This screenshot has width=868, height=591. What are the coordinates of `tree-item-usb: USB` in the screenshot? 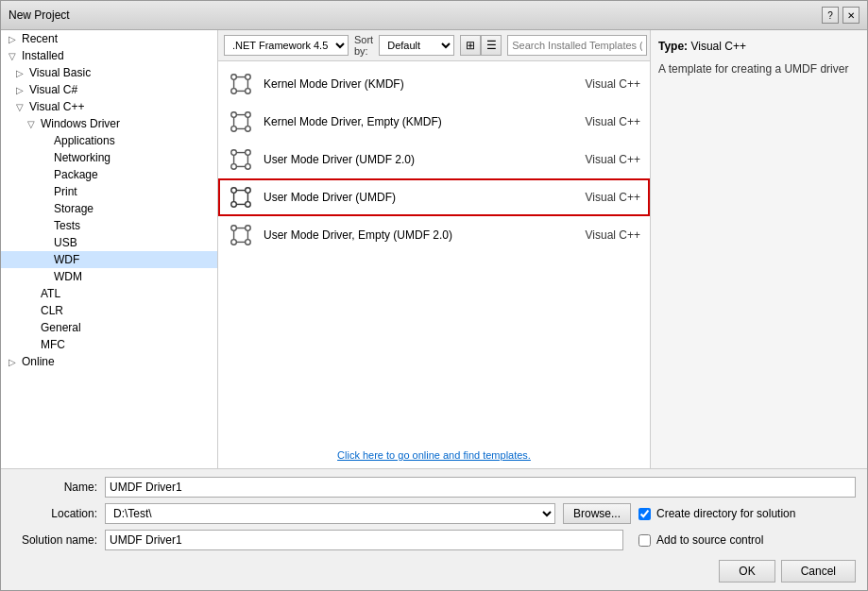 It's located at (110, 243).